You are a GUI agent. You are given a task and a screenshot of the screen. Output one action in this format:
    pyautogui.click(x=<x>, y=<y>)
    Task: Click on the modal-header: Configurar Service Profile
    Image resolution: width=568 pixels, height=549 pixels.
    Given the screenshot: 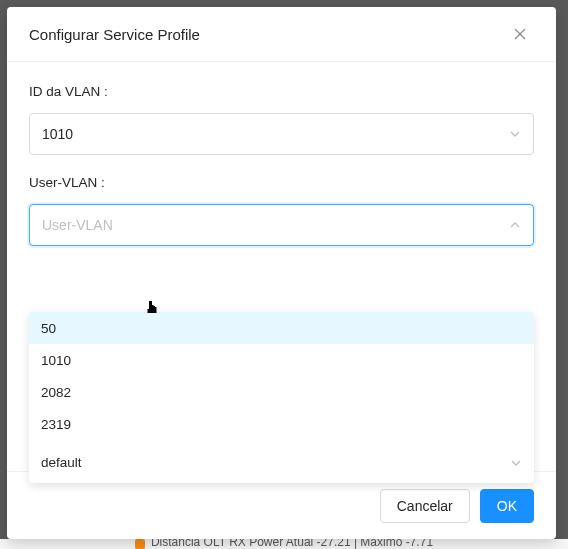 What is the action you would take?
    pyautogui.click(x=282, y=34)
    